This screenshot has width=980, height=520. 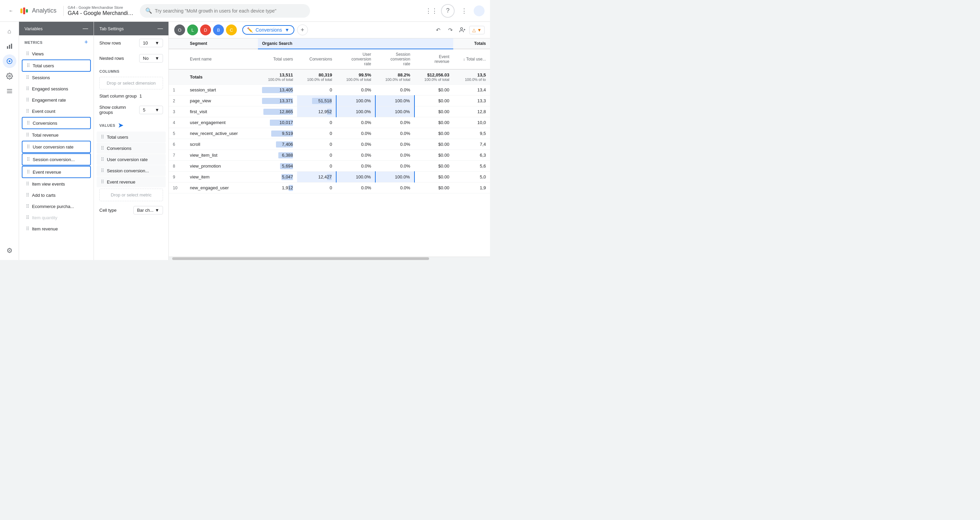 What do you see at coordinates (177, 90) in the screenshot?
I see `row-num: 1` at bounding box center [177, 90].